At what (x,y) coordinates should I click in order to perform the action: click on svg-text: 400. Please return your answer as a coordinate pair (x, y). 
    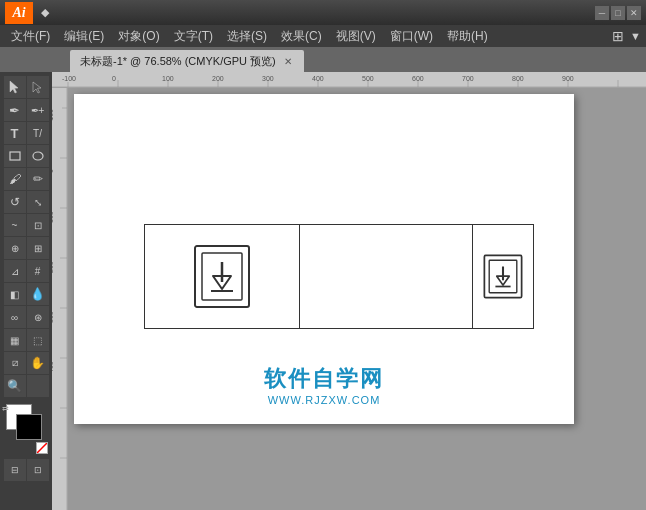
    Looking at the image, I should click on (53, 367).